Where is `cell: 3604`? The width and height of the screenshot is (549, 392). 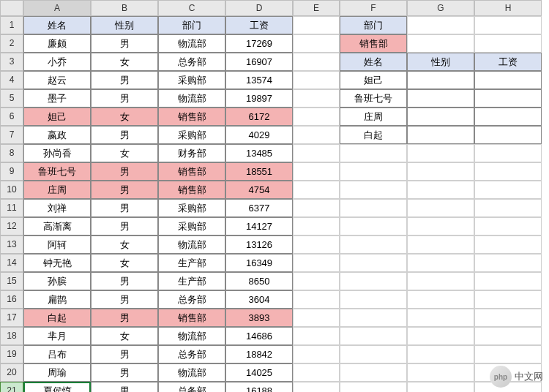
cell: 3604 is located at coordinates (259, 300).